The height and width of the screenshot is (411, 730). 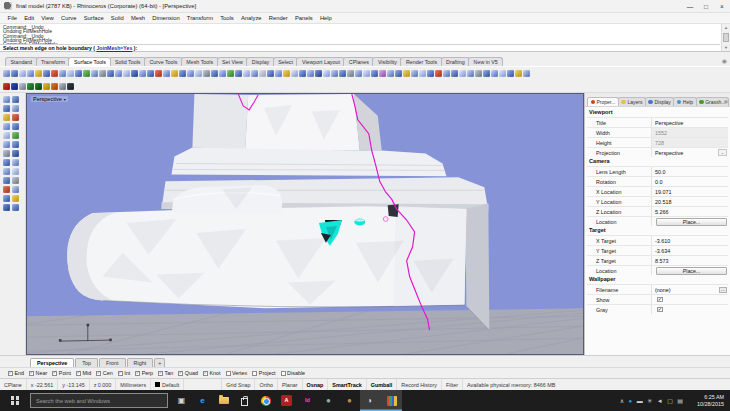 I want to click on scrollbar-thumb, so click(x=726, y=38).